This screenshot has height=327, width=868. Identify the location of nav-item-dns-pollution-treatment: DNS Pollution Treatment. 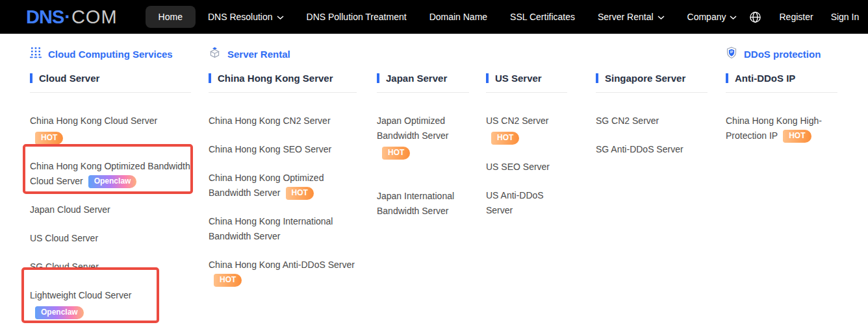
(357, 17).